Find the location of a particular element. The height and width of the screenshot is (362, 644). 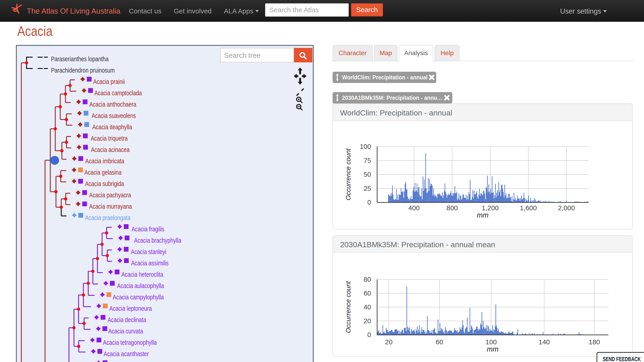

svg-text: Acacia campylophylla is located at coordinates (138, 297).